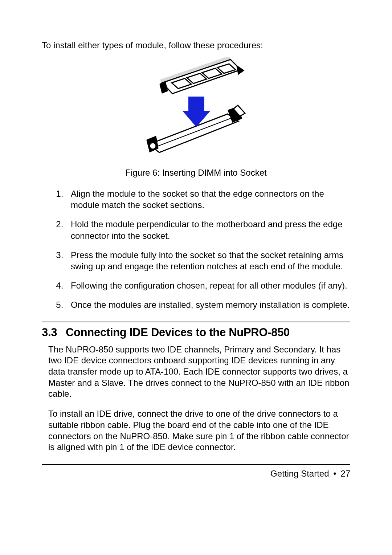  What do you see at coordinates (208, 261) in the screenshot?
I see `list-item: Press the module fully into the socket s…` at bounding box center [208, 261].